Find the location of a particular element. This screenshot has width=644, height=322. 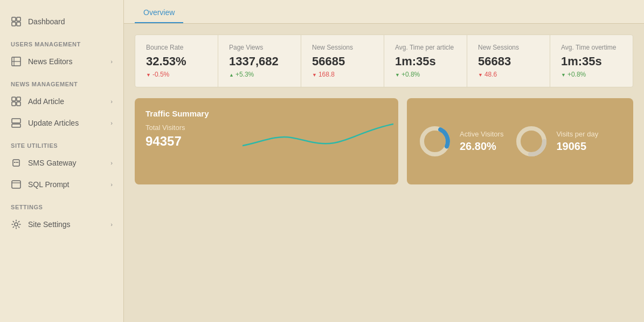

visits-per-day-value: 19065 is located at coordinates (577, 147).